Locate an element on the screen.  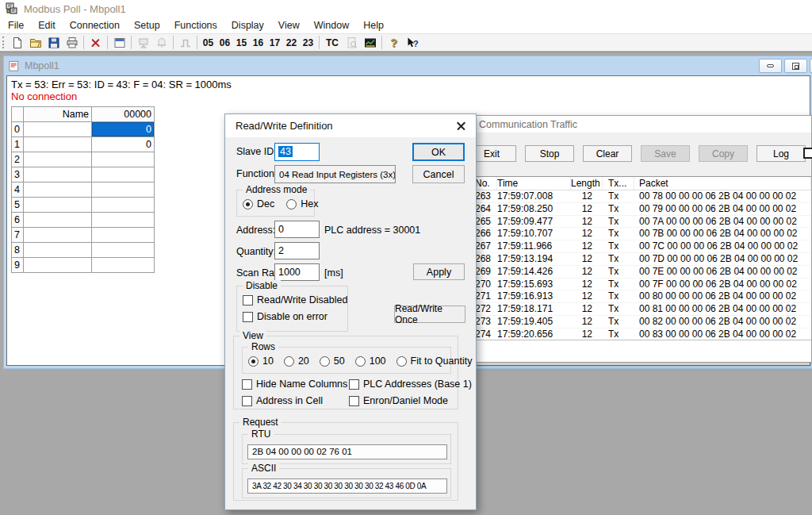
cancel-button: Cancel is located at coordinates (439, 175).